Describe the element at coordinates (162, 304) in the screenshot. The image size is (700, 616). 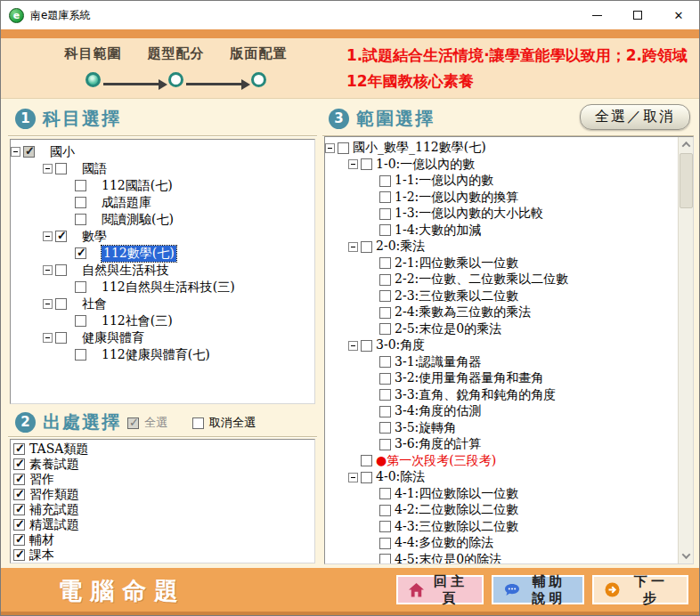
I see `subject-tree-node: 社會` at that location.